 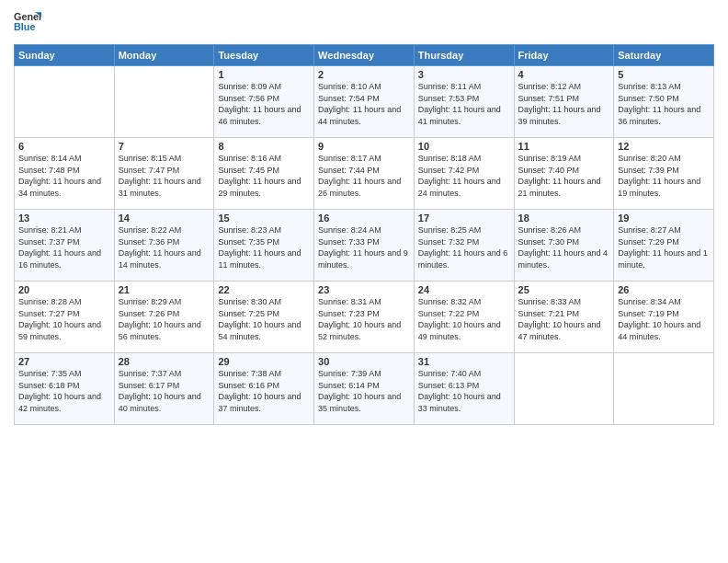 I want to click on day-cell: 28Sunrise: 7:37 AM Sunset: 6:17 PM Dayli…, so click(x=164, y=389).